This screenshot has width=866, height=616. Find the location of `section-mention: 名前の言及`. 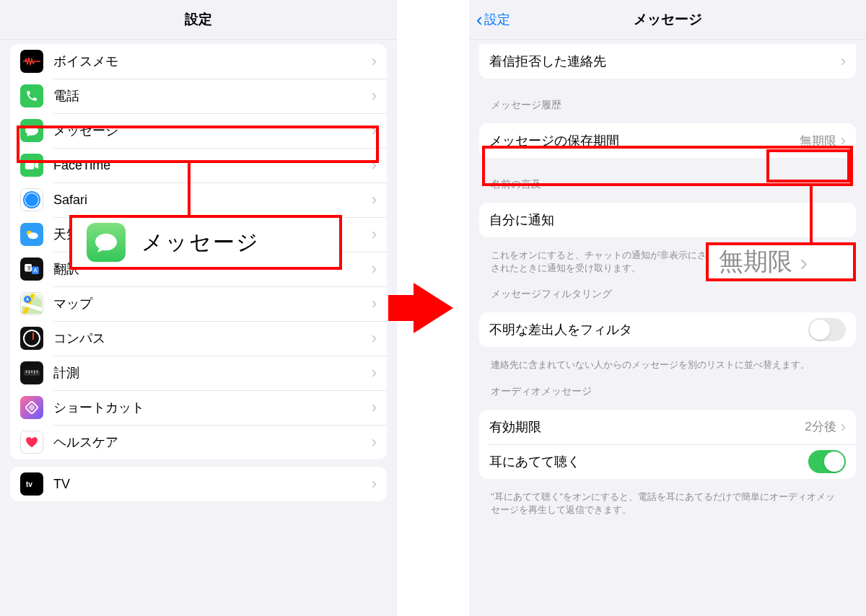

section-mention: 名前の言及 is located at coordinates (668, 180).